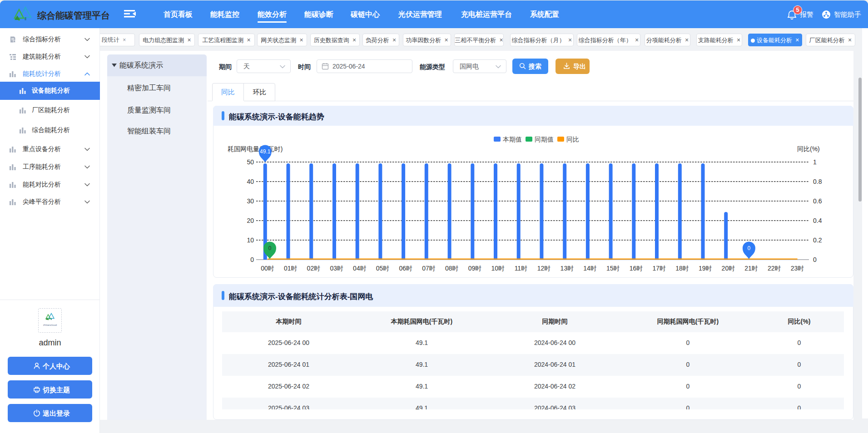  I want to click on svg-text: 19时, so click(705, 268).